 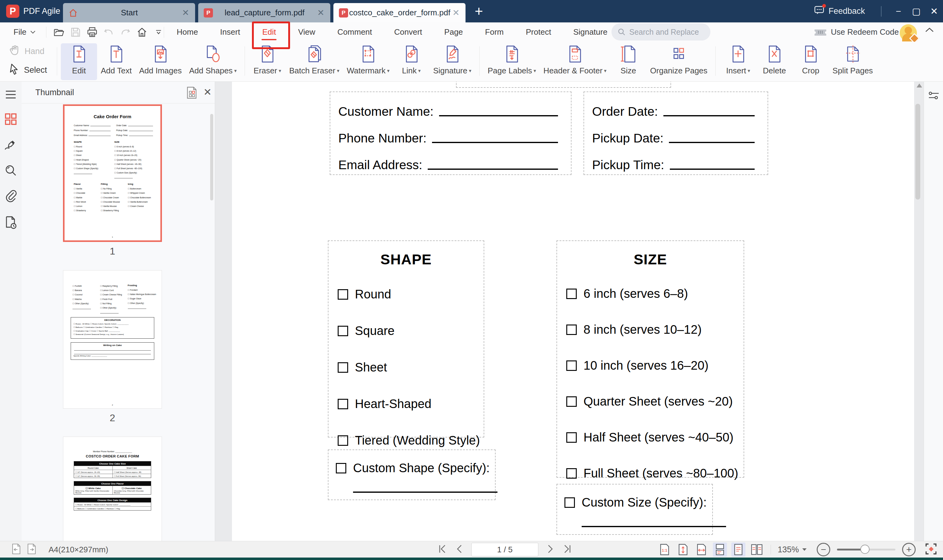 What do you see at coordinates (451, 133) in the screenshot?
I see `contact-info-block: Customer Name:Phone Number:Email Address…` at bounding box center [451, 133].